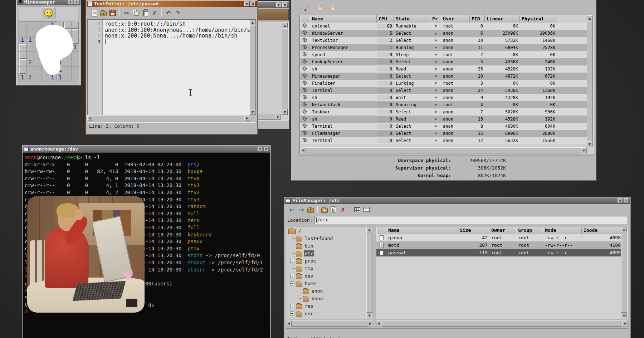  Describe the element at coordinates (444, 105) in the screenshot. I see `process-row: NetworkTask0Snoozing●root40K0K` at that location.